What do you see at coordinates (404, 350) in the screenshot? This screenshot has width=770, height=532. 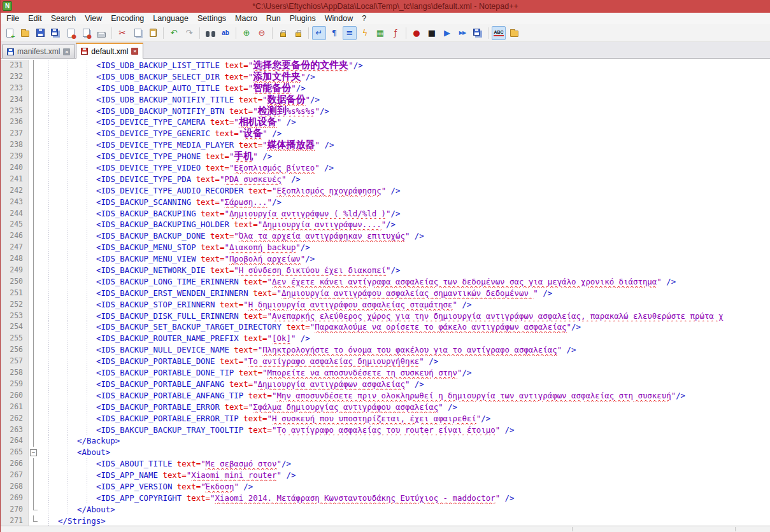 I see `code-text: <IDS_BACKUP_NULL_DEVICE_NAME text="Πληκτ…` at bounding box center [404, 350].